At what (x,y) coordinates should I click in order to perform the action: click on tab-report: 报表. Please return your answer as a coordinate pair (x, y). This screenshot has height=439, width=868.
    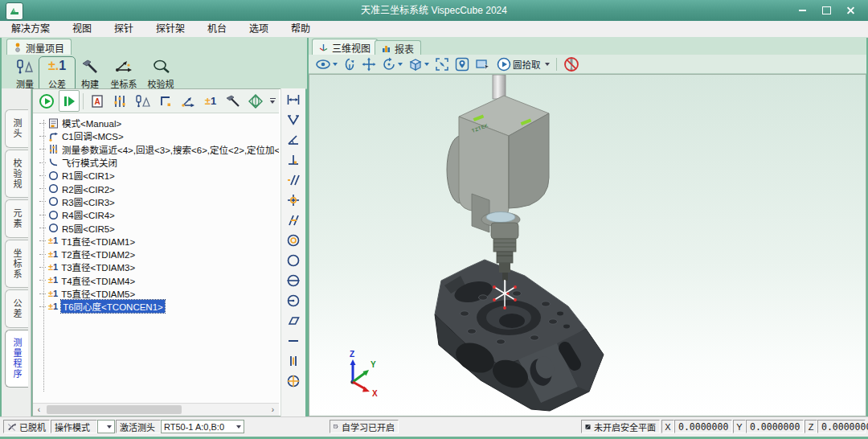
    Looking at the image, I should click on (398, 48).